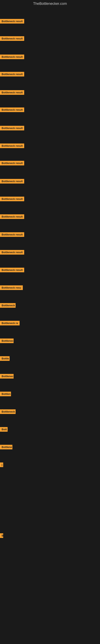 This screenshot has width=100, height=644. Describe the element at coordinates (1, 465) in the screenshot. I see `bottleneck-badge: |` at that location.